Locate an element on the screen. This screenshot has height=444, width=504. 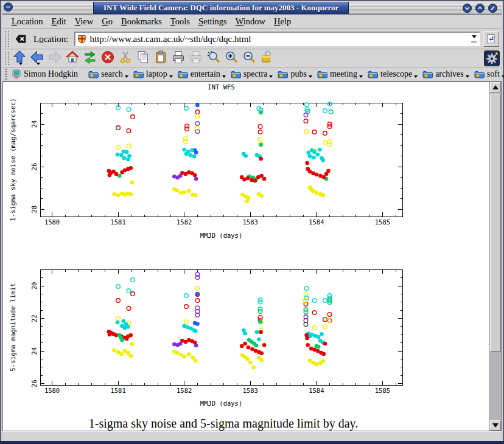
copy-button is located at coordinates (143, 58).